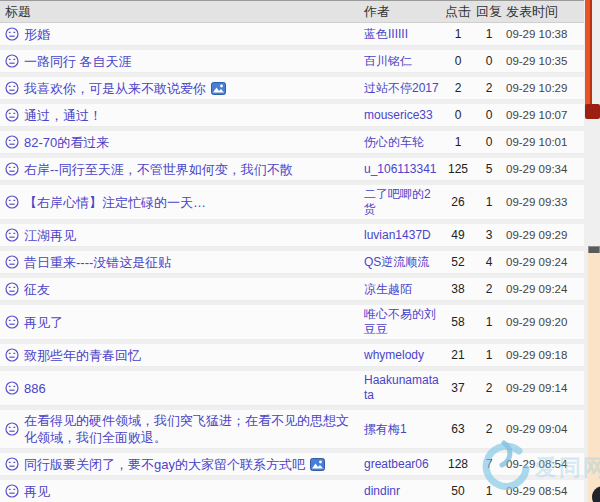  Describe the element at coordinates (63, 116) in the screenshot. I see `thread-title-link: 通过，通过！` at that location.